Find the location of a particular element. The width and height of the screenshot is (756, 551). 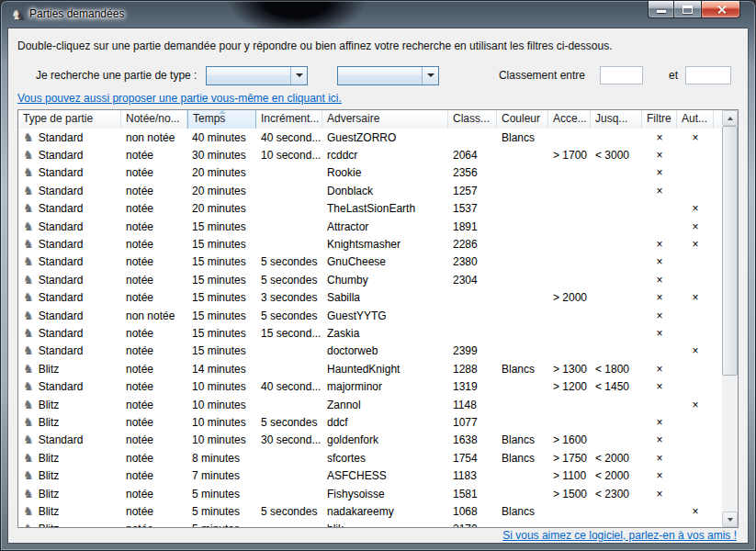

maximize-button is located at coordinates (687, 9).